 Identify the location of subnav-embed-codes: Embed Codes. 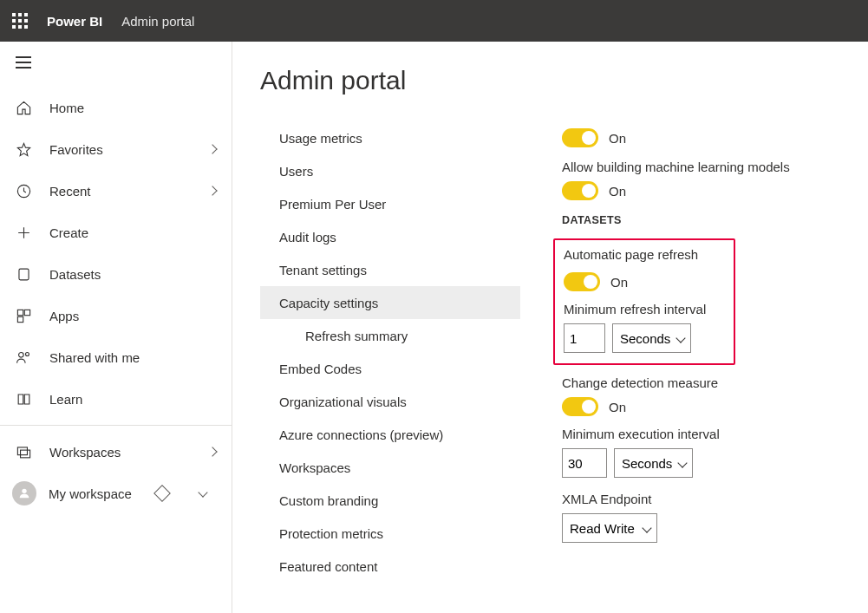
(390, 368).